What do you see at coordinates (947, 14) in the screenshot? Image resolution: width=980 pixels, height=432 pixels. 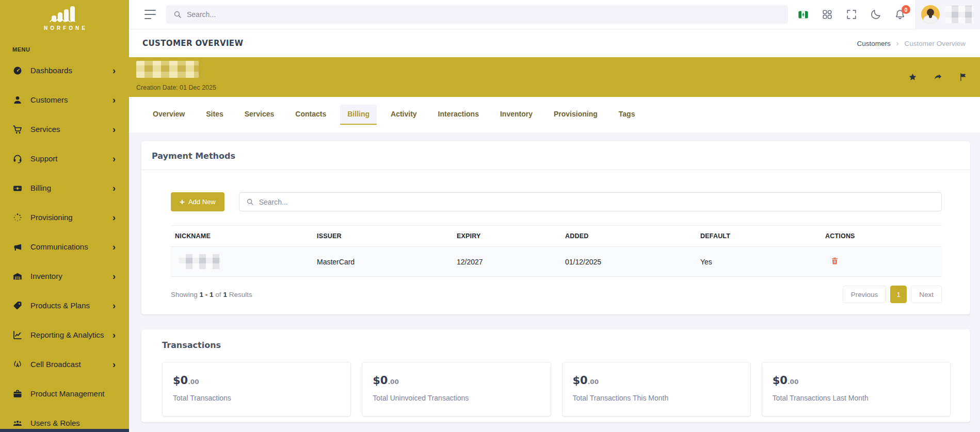 I see `user-menu` at bounding box center [947, 14].